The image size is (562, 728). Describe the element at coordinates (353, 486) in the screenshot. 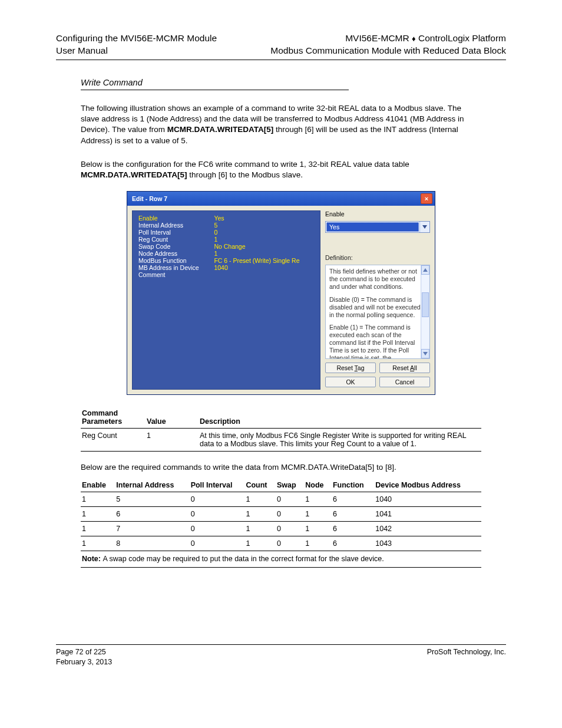

I see `table-header: Function` at that location.